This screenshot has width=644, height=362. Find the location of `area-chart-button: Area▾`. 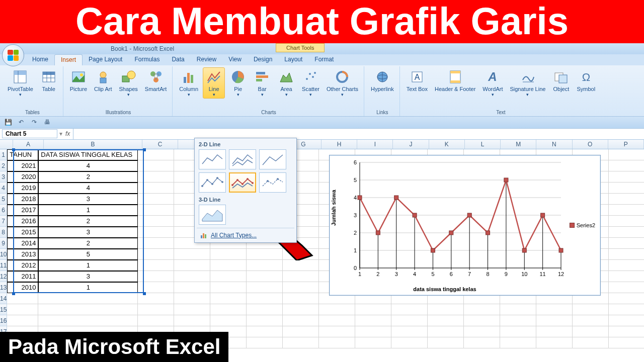

area-chart-button: Area▾ is located at coordinates (286, 83).